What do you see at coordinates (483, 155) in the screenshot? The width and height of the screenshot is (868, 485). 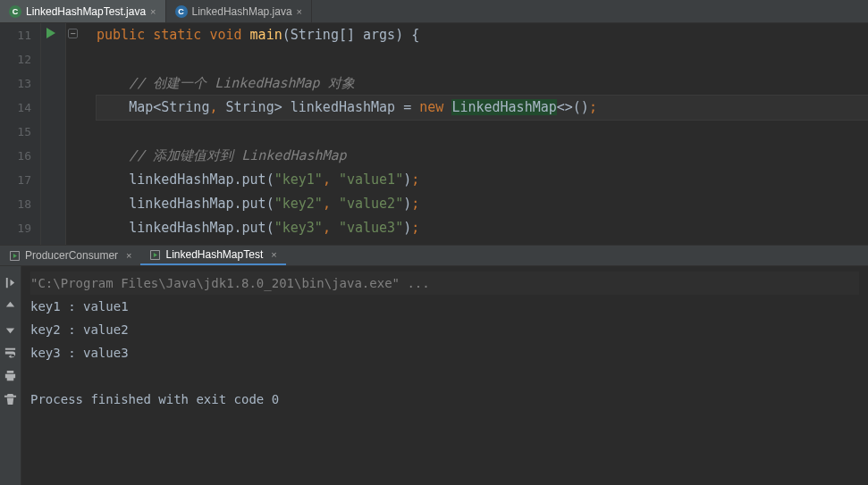 I see `code-line: // 添加键值对到 LinkedHashMap` at bounding box center [483, 155].